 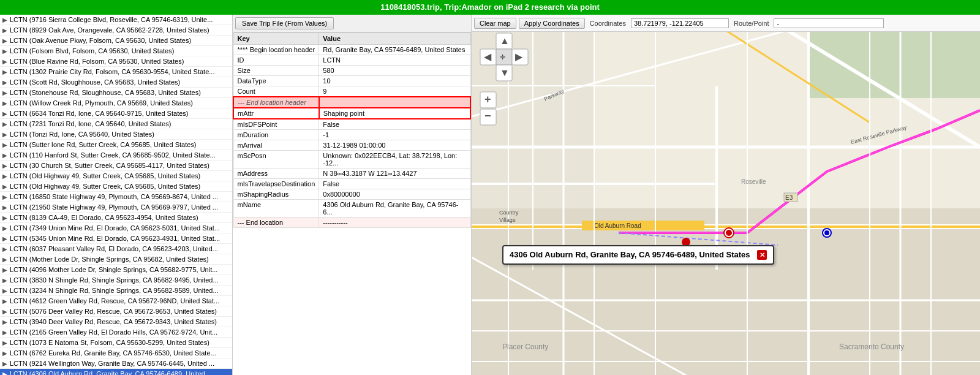 What do you see at coordinates (113, 155) in the screenshot?
I see `location-label: LCTN (110 Hanford St, Sutter Creek, CA 9…` at bounding box center [113, 155].